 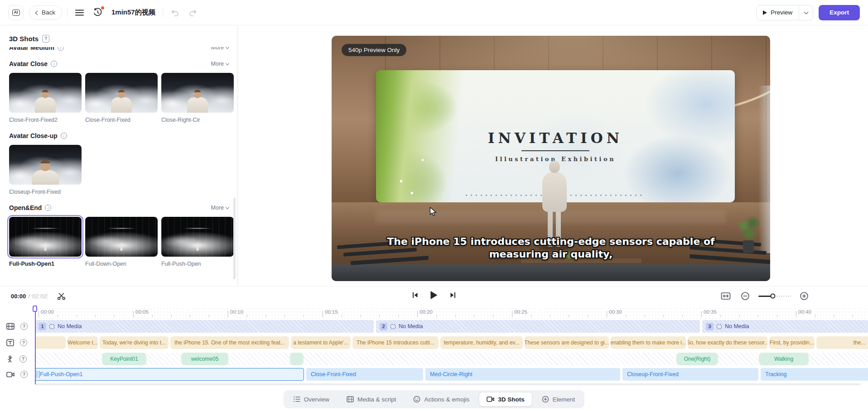 What do you see at coordinates (648, 343) in the screenshot?
I see `script-segment: enabling them to make more i...` at bounding box center [648, 343].